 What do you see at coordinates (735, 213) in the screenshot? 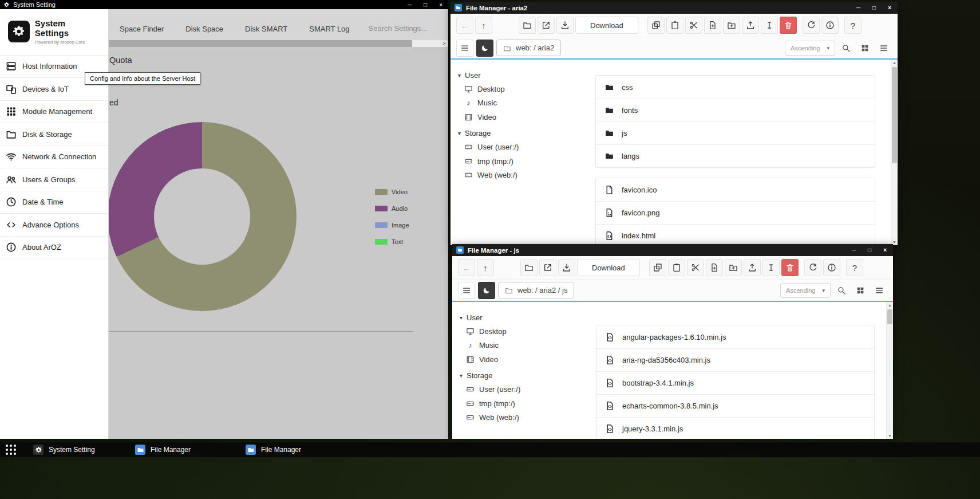
I see `file-row-favicon-png: favicon.png` at bounding box center [735, 213].